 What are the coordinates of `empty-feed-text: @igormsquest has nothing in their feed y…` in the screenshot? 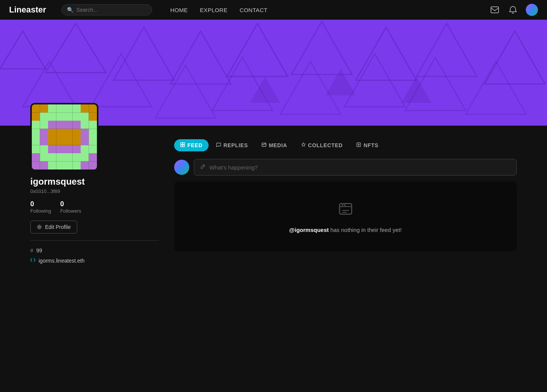 It's located at (345, 230).